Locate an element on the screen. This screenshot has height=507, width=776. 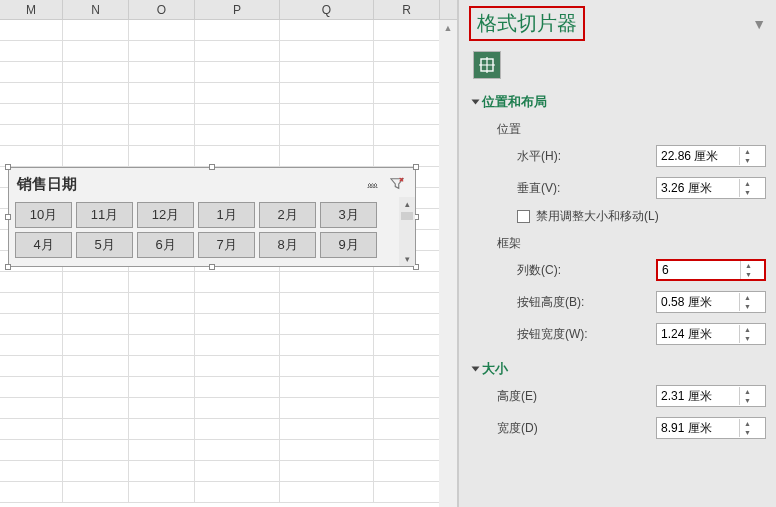
col-header: N is located at coordinates (96, 10).